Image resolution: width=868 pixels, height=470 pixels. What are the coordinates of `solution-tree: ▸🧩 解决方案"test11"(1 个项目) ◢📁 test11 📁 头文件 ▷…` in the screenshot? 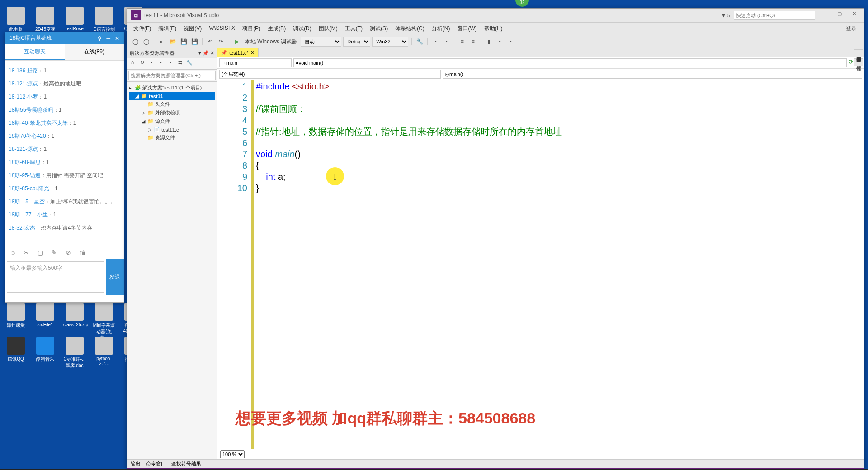 It's located at (172, 270).